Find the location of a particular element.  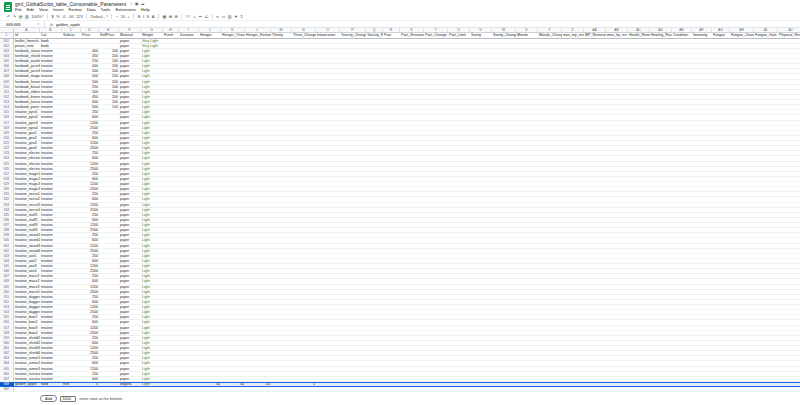

cell-B664: treatise is located at coordinates (51, 363).